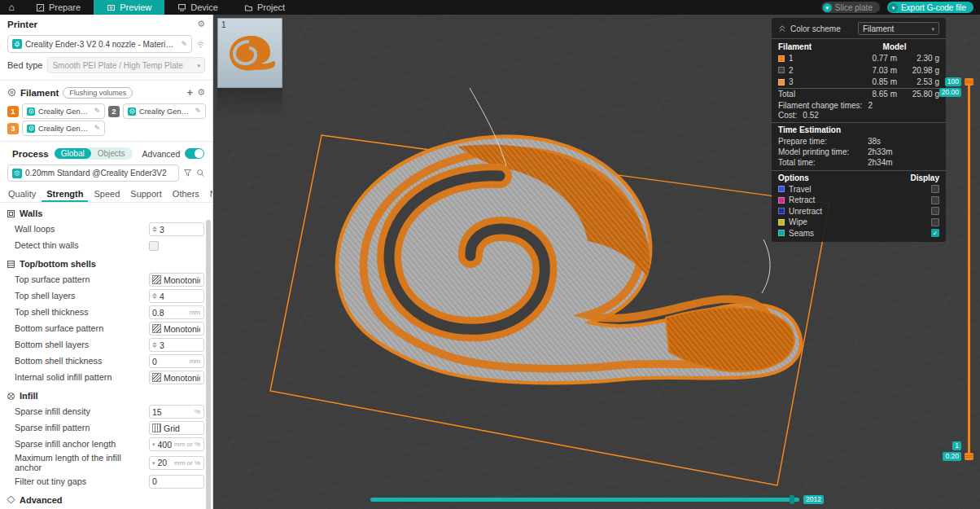  I want to click on seams-checkbox, so click(935, 233).